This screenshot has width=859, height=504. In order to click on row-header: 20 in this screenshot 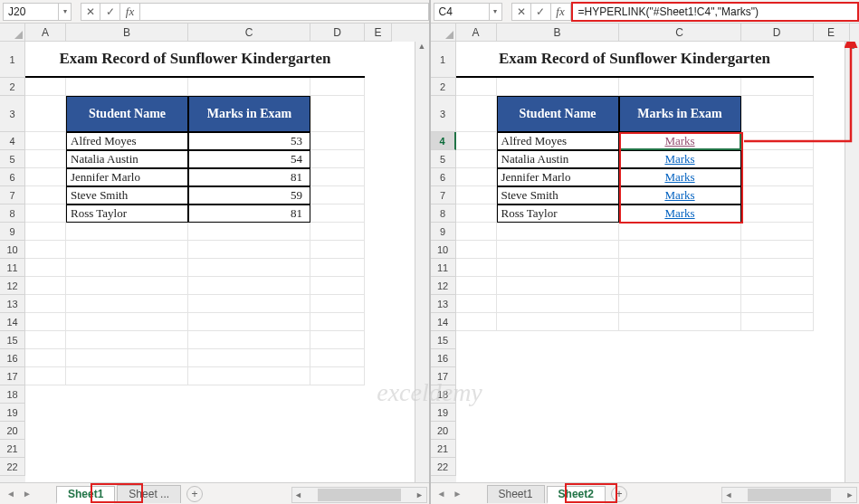, I will do `click(13, 431)`.